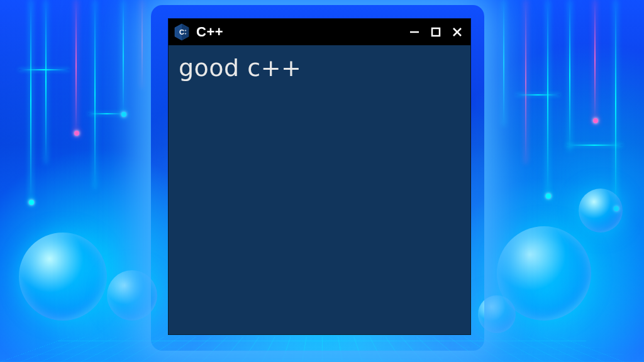 The width and height of the screenshot is (644, 362). I want to click on maximize-button, so click(436, 32).